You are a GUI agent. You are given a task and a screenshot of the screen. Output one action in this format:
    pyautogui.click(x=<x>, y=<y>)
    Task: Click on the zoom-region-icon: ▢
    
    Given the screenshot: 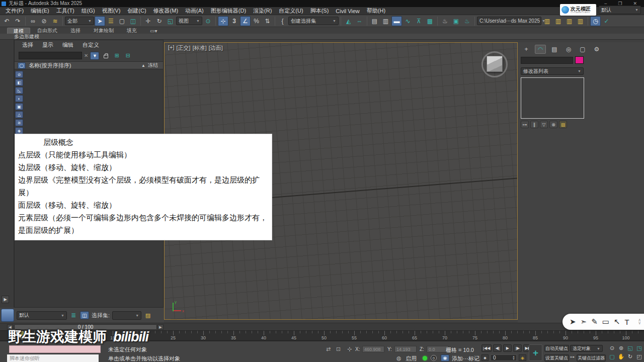 What is the action you would take?
    pyautogui.click(x=612, y=356)
    